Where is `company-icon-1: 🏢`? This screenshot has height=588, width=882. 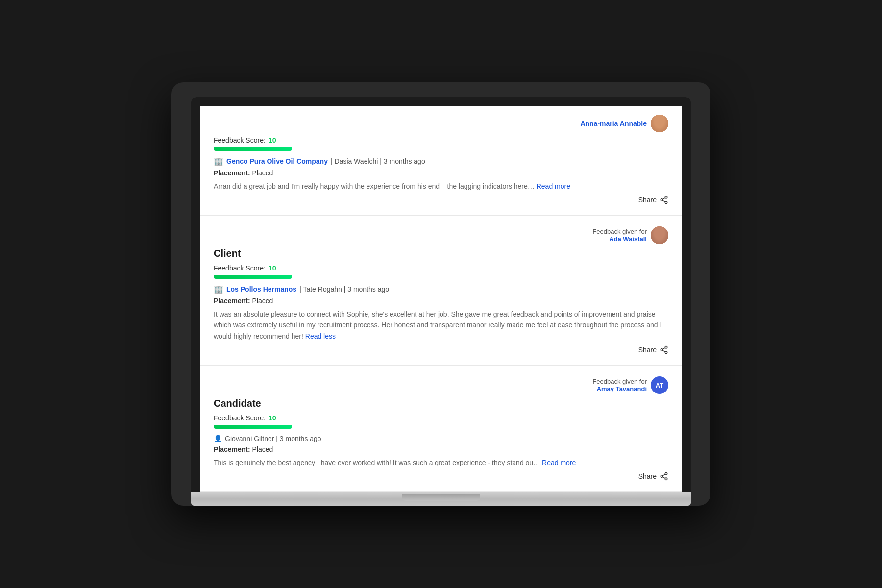
company-icon-1: 🏢 is located at coordinates (219, 162).